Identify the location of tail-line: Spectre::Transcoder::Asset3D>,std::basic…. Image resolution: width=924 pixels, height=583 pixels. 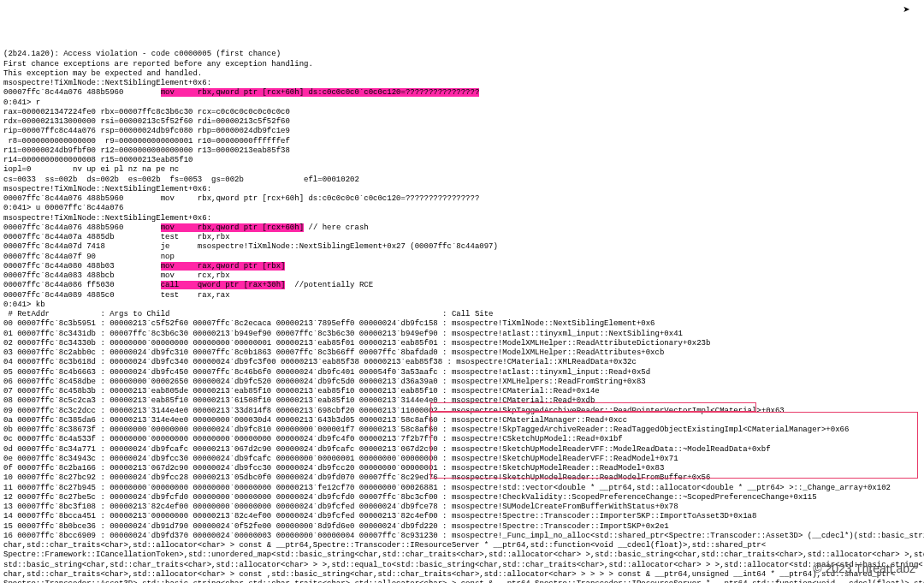
(464, 581).